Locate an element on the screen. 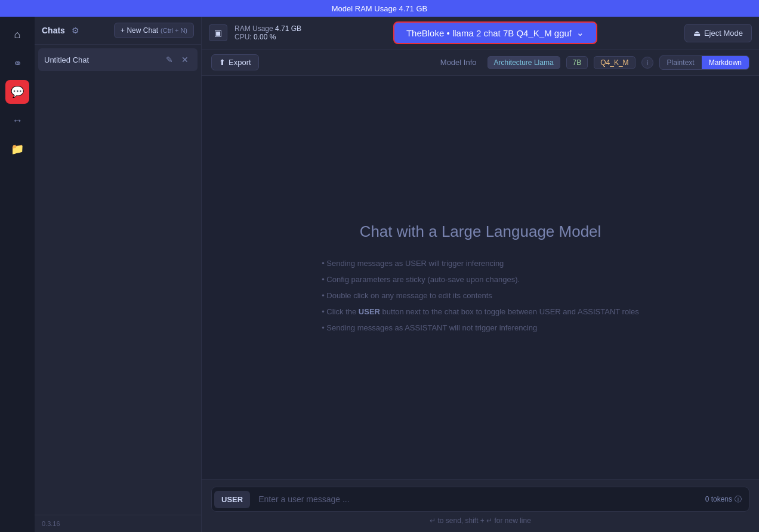  new-chat-shortcut: (Ctrl + N) is located at coordinates (174, 30).